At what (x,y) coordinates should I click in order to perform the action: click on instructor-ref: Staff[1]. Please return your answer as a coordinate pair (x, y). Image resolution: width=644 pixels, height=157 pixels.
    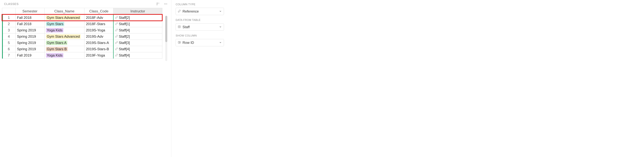
    Looking at the image, I should click on (124, 24).